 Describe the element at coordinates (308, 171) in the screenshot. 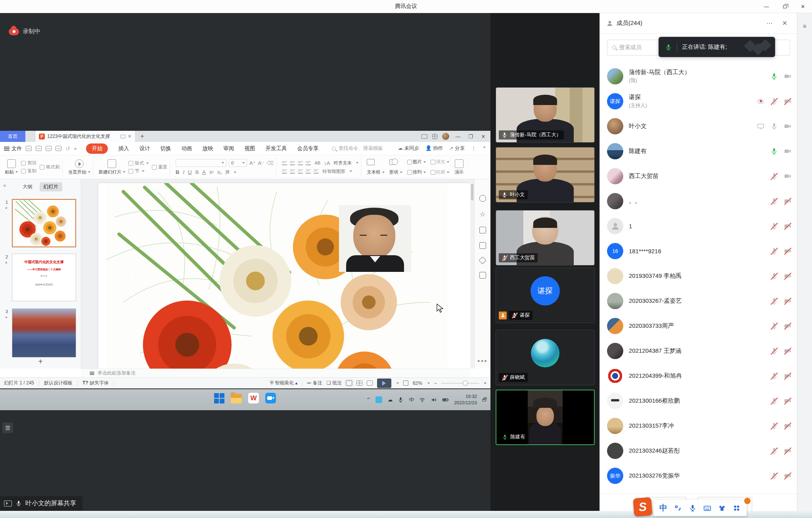

I see `justify-icon` at that location.